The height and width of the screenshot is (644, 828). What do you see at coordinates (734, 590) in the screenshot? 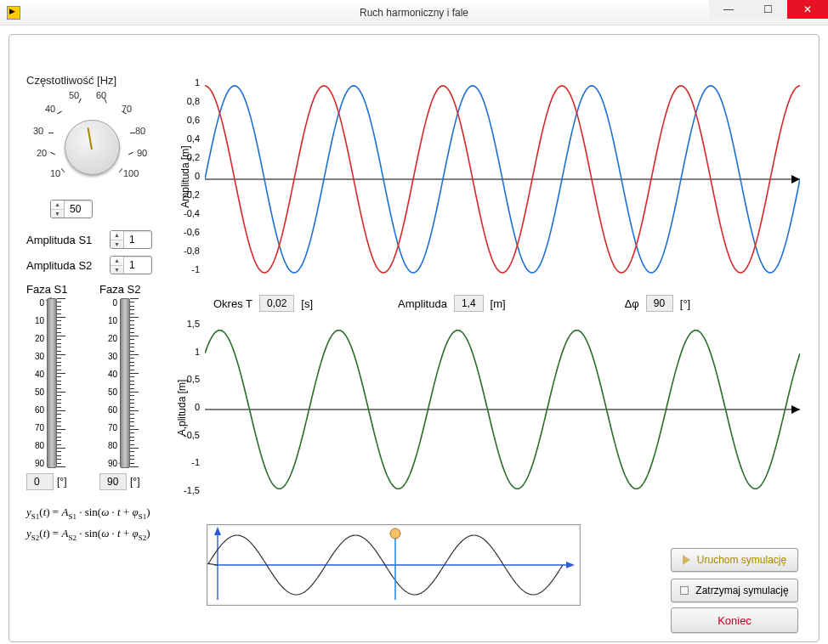
I see `stop-button: Zatrzymaj symulację` at bounding box center [734, 590].